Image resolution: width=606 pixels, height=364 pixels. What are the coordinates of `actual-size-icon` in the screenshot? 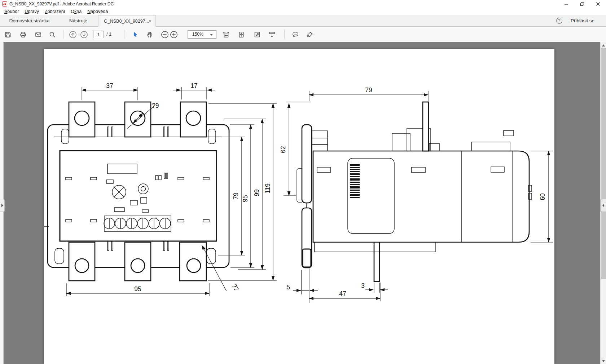 It's located at (257, 35).